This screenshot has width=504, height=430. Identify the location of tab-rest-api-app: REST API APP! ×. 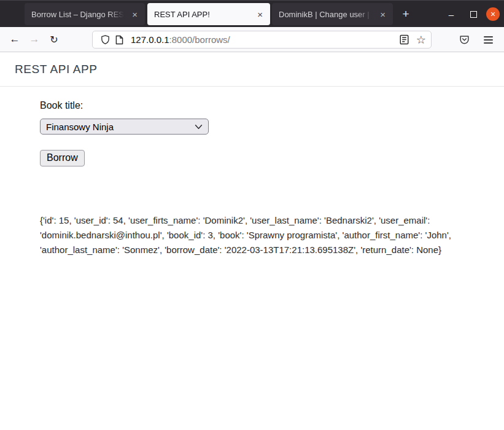
(209, 14).